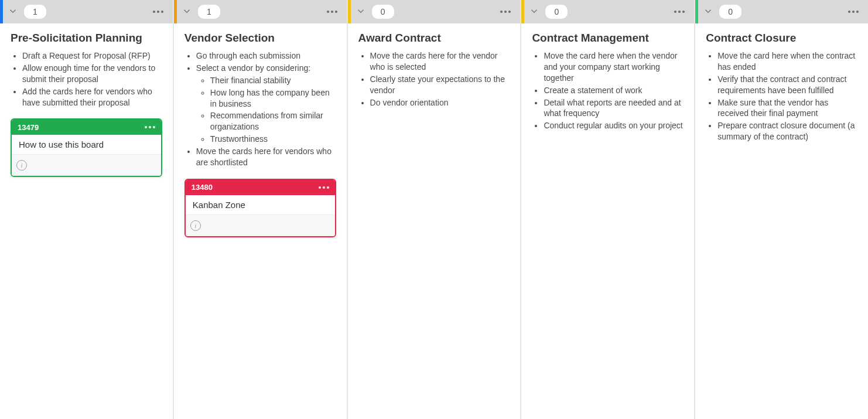 This screenshot has height=419, width=868. What do you see at coordinates (608, 38) in the screenshot?
I see `column-title: Contract Management` at bounding box center [608, 38].